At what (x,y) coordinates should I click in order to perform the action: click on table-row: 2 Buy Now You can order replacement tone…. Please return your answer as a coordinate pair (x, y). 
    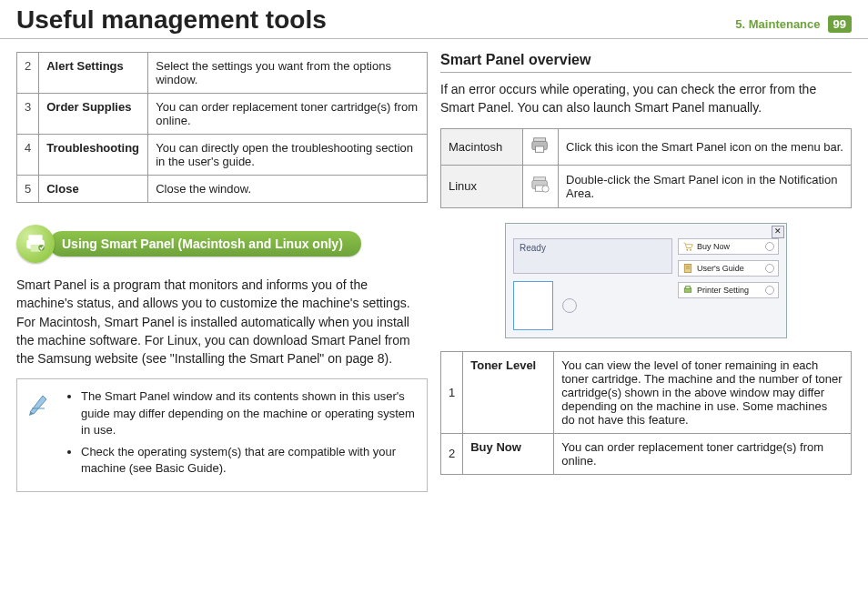
    Looking at the image, I should click on (646, 453).